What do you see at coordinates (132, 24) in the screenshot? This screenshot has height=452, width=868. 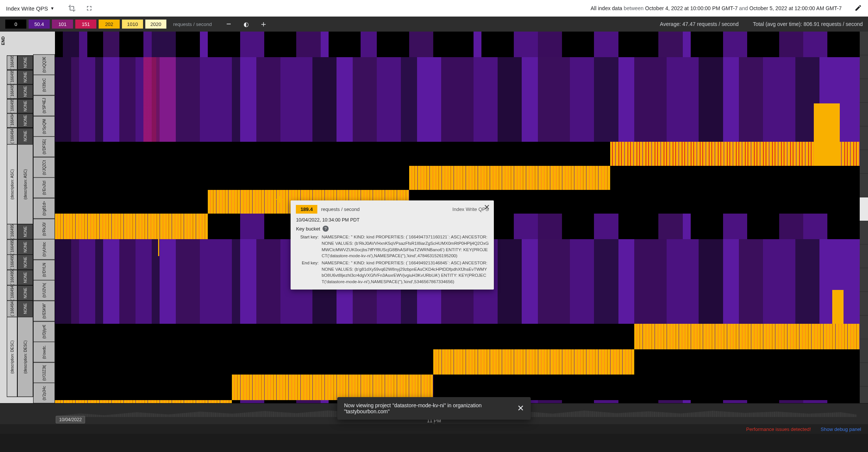 I see `legend-bucket: 1010` at bounding box center [132, 24].